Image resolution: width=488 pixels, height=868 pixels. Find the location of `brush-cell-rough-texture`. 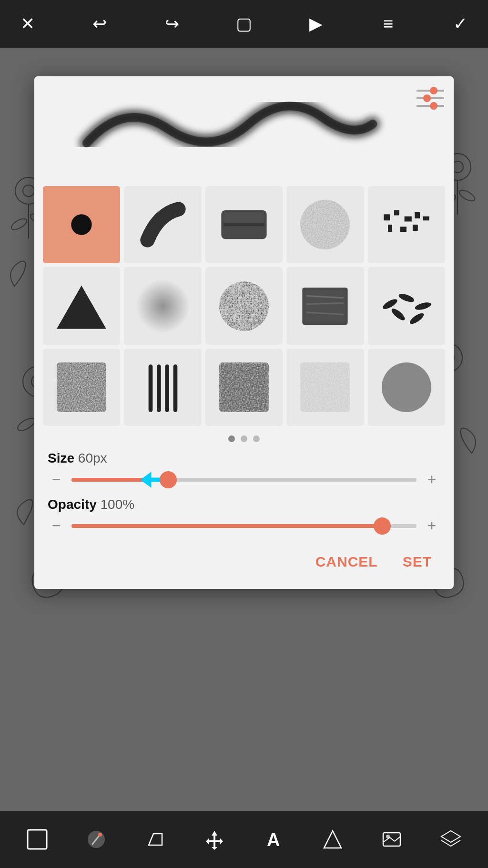

brush-cell-rough-texture is located at coordinates (81, 387).